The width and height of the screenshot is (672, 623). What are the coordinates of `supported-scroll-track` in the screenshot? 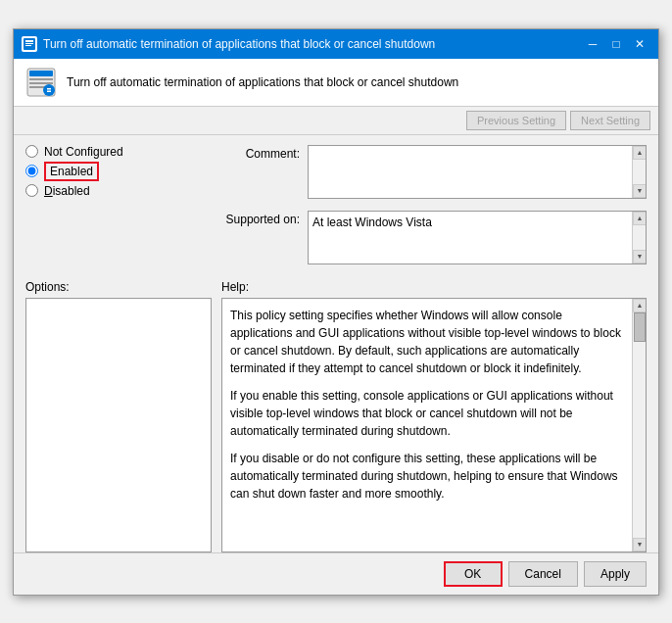 It's located at (639, 237).